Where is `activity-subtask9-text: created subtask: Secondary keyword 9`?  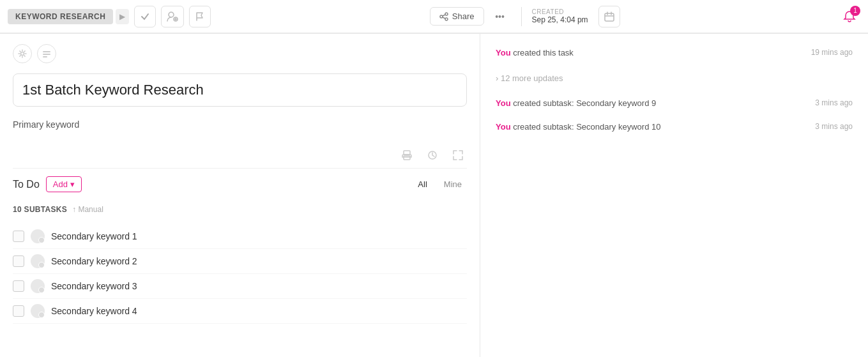
activity-subtask9-text: created subtask: Secondary keyword 9 is located at coordinates (584, 103).